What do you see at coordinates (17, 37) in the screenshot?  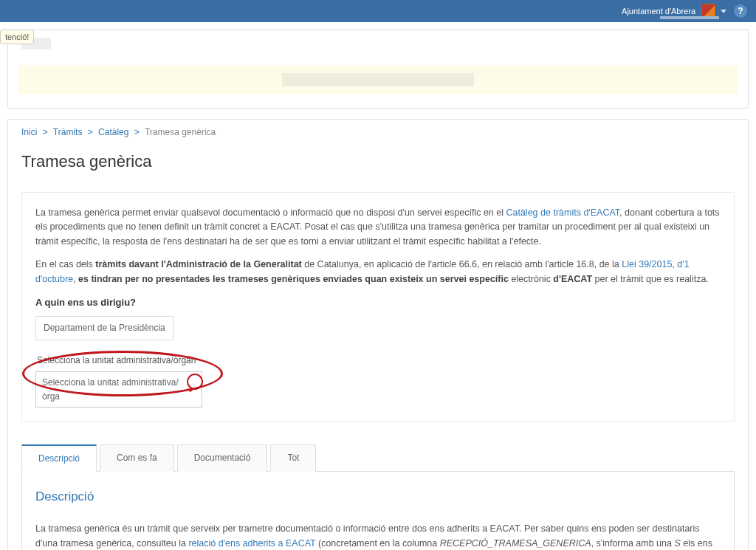 I see `attention-tooltip: tenció!` at bounding box center [17, 37].